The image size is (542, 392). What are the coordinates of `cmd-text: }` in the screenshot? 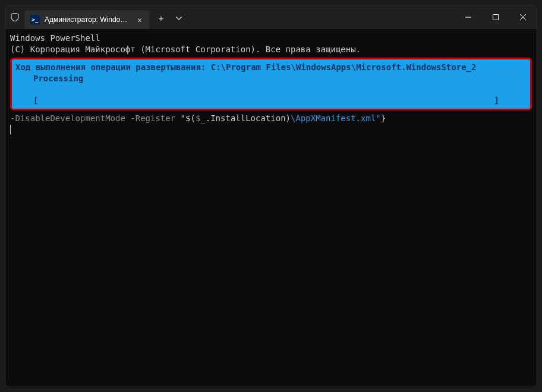 It's located at (383, 118).